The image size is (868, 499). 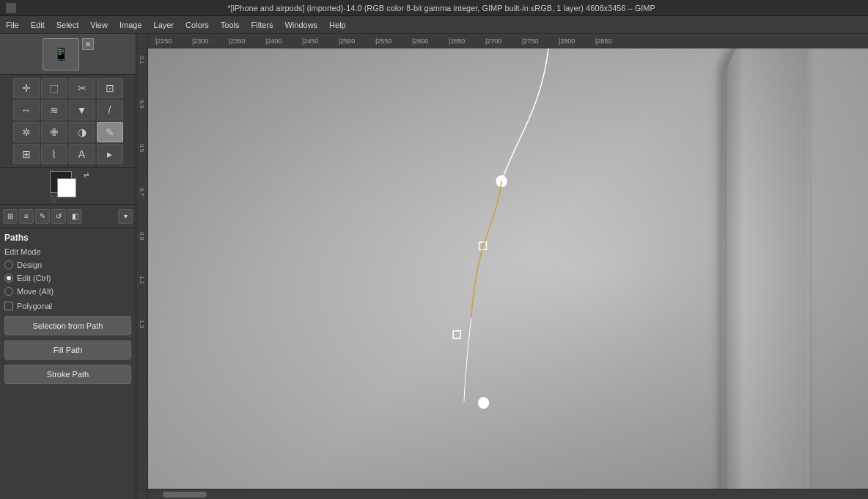 What do you see at coordinates (82, 110) in the screenshot?
I see `bucket-btn: ▼` at bounding box center [82, 110].